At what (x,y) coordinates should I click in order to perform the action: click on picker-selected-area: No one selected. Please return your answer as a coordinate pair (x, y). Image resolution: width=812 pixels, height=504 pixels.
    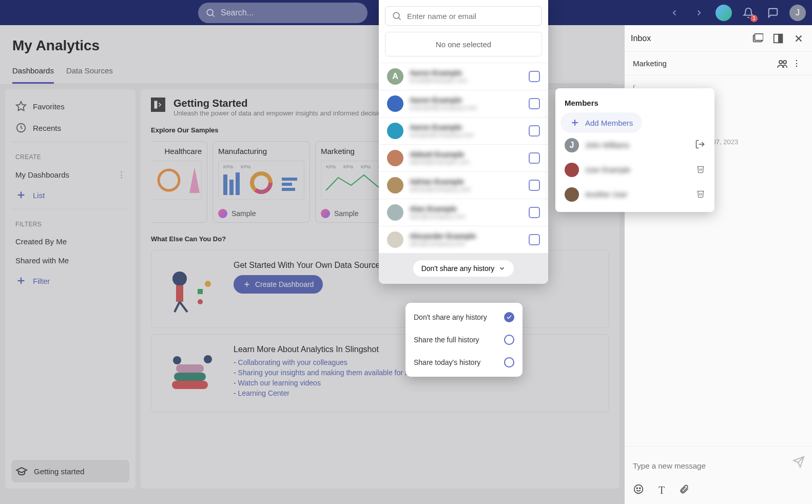
    Looking at the image, I should click on (463, 44).